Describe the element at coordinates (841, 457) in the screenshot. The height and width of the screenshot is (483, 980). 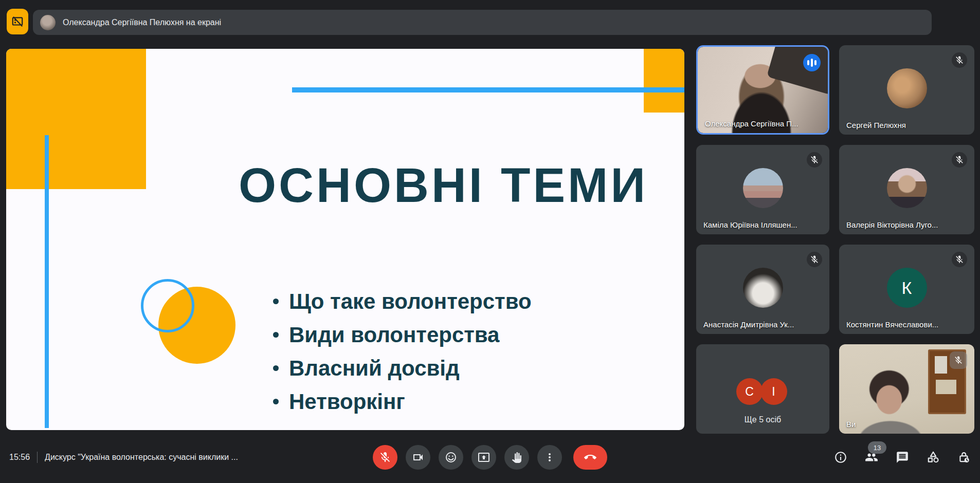
I see `meeting-details-button` at that location.